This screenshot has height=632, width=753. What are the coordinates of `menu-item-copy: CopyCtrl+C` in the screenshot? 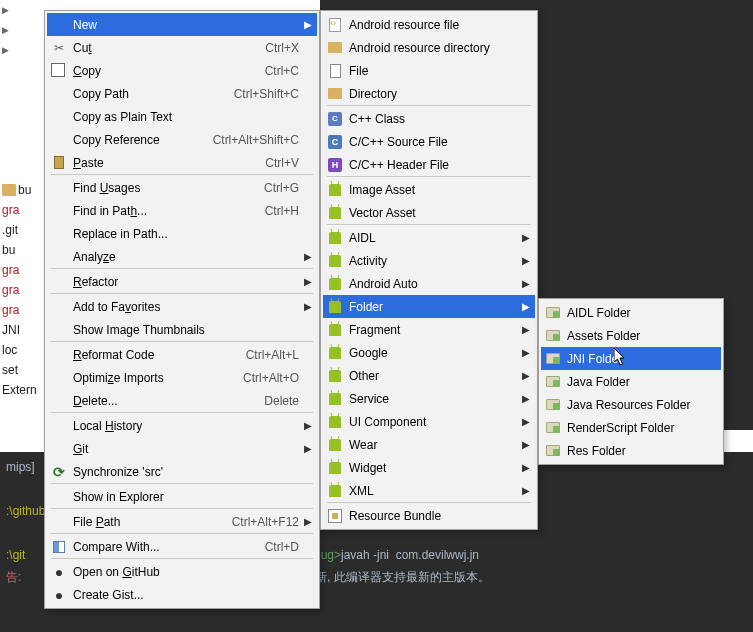 It's located at (182, 70).